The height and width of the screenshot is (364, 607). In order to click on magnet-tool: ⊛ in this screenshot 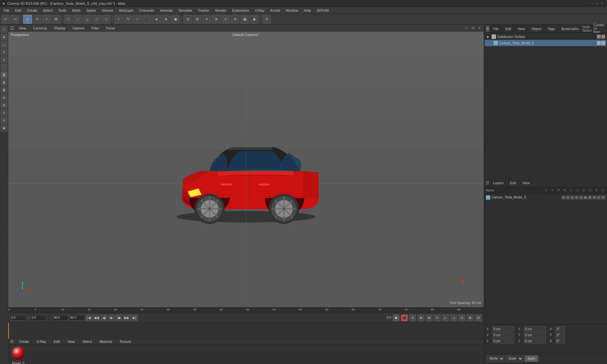, I will do `click(216, 19)`.